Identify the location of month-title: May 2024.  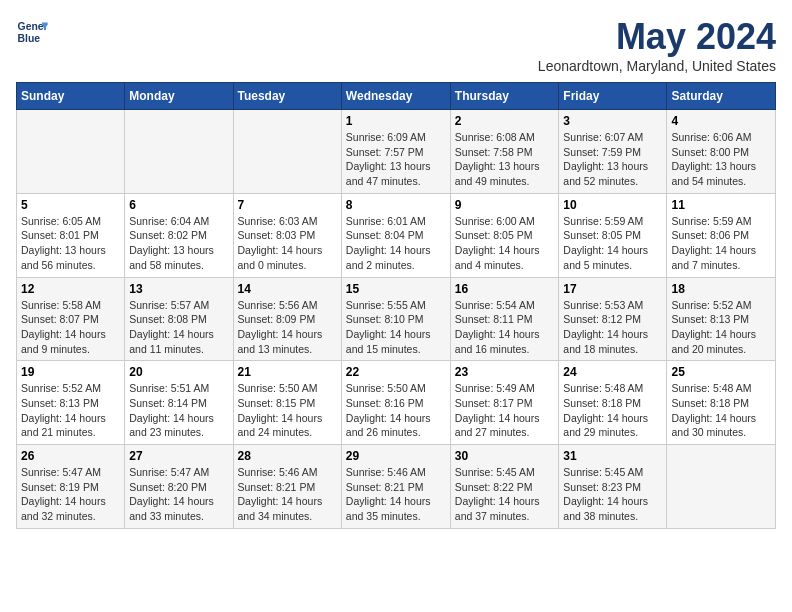
(657, 37).